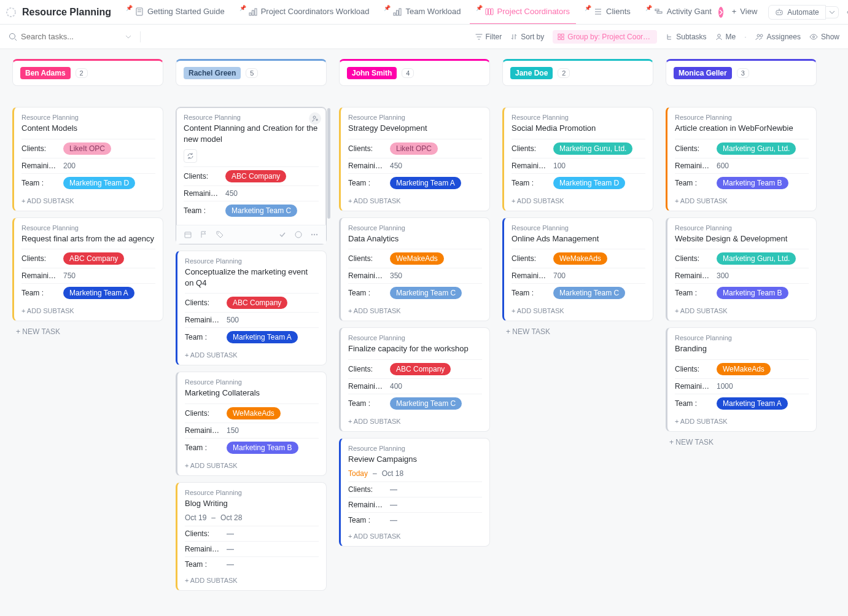 This screenshot has height=616, width=848. What do you see at coordinates (204, 235) in the screenshot?
I see `flag-icon` at bounding box center [204, 235].